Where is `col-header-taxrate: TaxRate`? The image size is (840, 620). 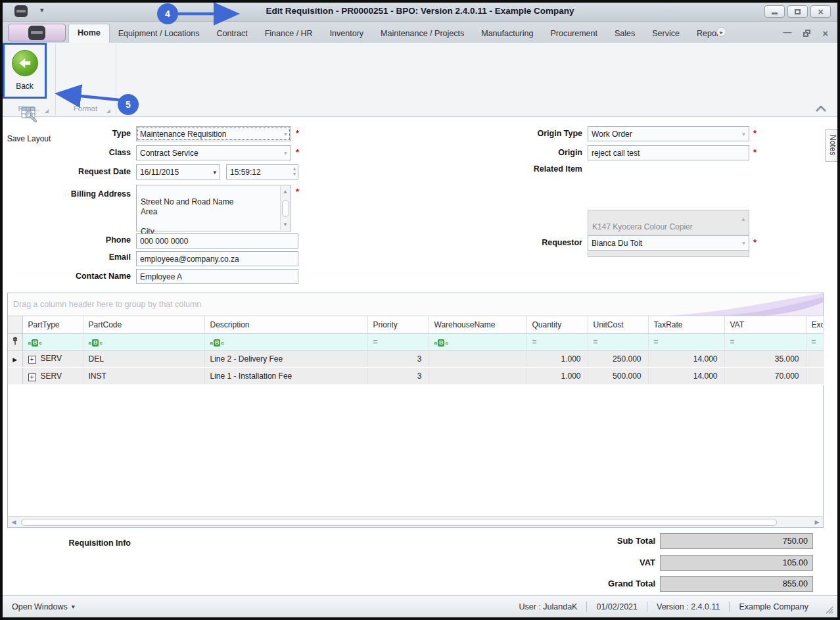
col-header-taxrate: TaxRate is located at coordinates (686, 325).